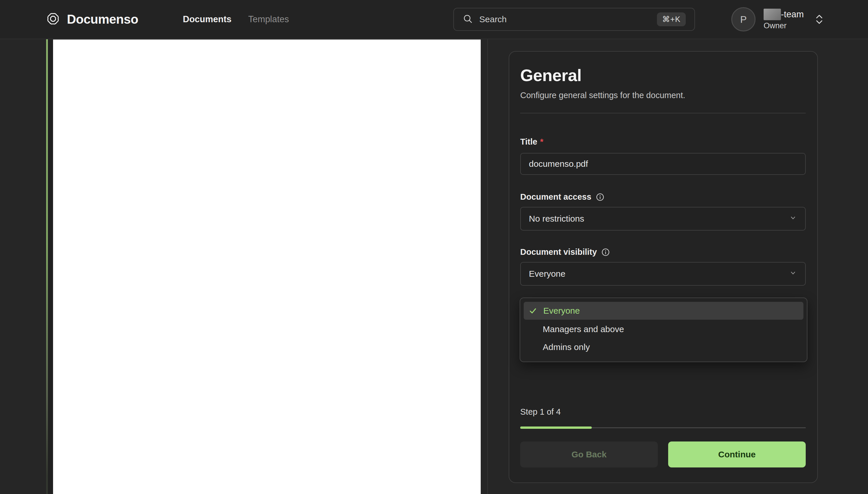  What do you see at coordinates (663, 95) in the screenshot?
I see `panel-subtitle: Configure general settings for the docum…` at bounding box center [663, 95].